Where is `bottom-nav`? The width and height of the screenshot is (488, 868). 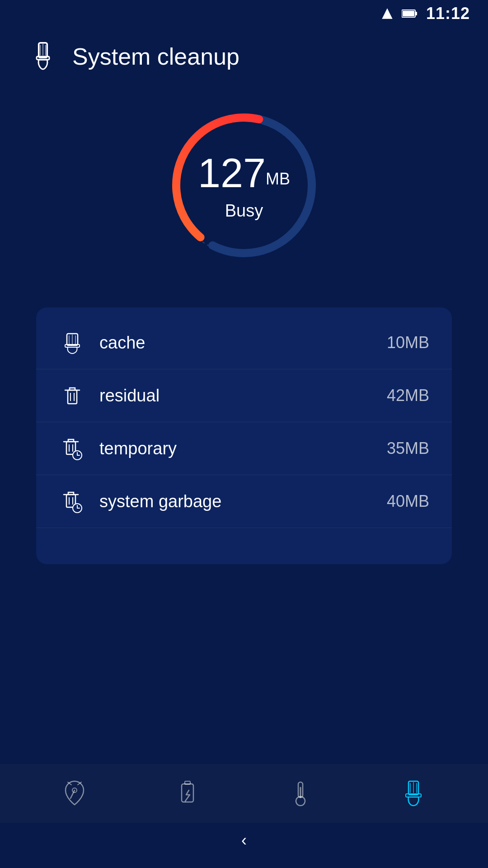 bottom-nav is located at coordinates (244, 793).